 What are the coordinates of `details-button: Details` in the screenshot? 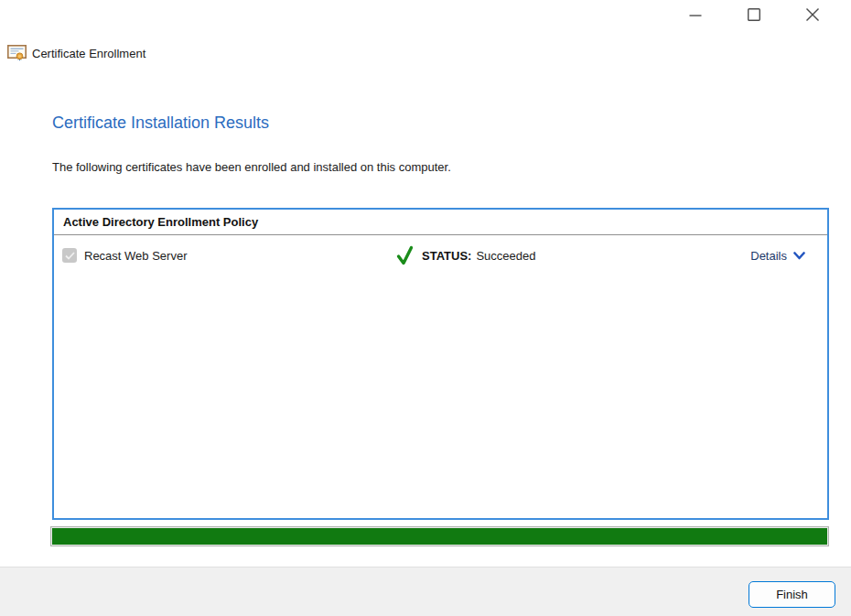 It's located at (778, 256).